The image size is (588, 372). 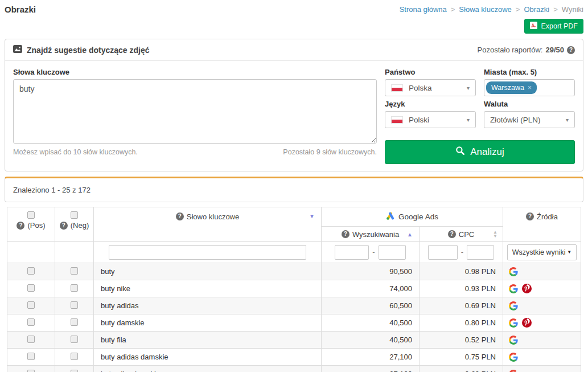 What do you see at coordinates (554, 26) in the screenshot?
I see `export-pdf-button: Export PDF` at bounding box center [554, 26].